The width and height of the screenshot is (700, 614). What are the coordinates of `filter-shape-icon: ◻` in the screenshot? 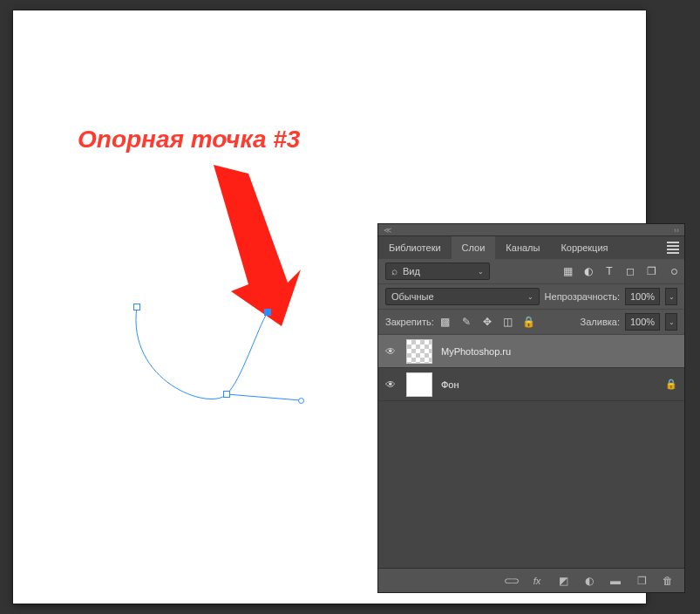 It's located at (630, 271).